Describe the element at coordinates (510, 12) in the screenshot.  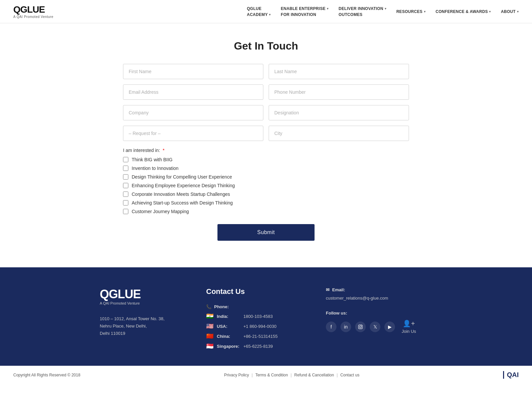
I see `nav-item-about: ABOUT ▾` at that location.